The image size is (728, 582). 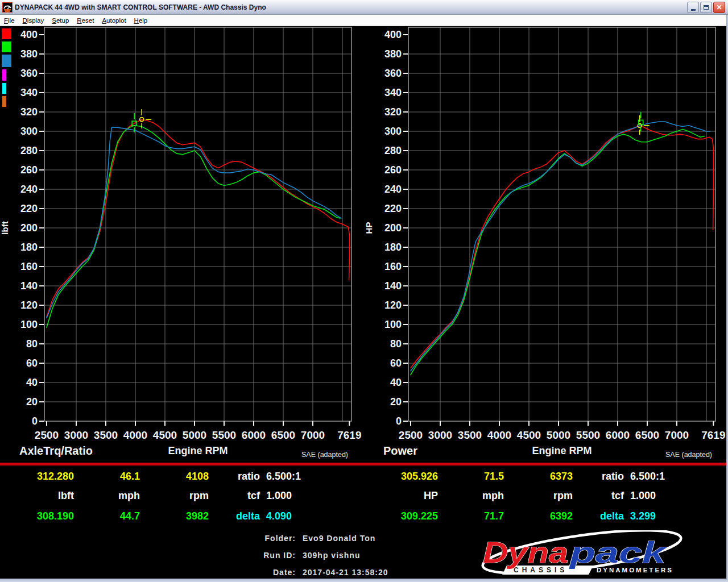 I want to click on chart-title: Power, so click(x=400, y=451).